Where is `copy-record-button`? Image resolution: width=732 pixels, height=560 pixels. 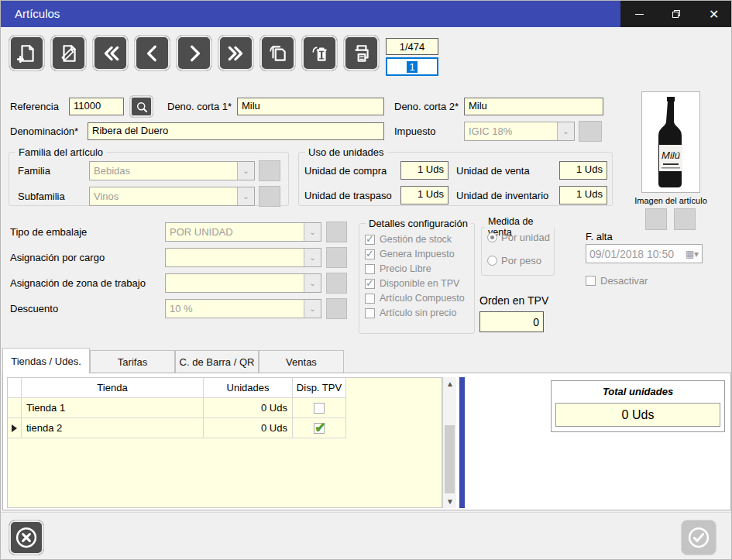 copy-record-button is located at coordinates (277, 53).